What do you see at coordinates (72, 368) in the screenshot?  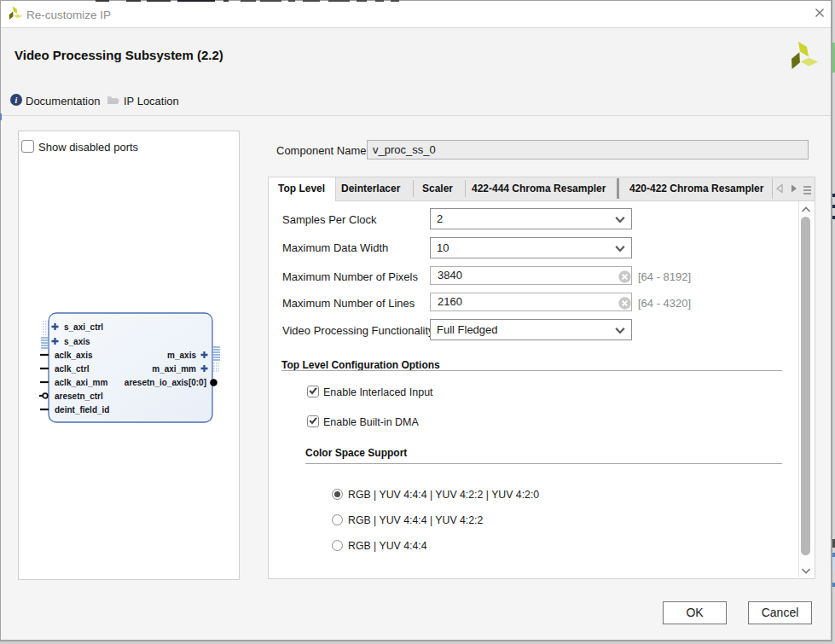 I see `svg-text: aclk_ctrl` at bounding box center [72, 368].